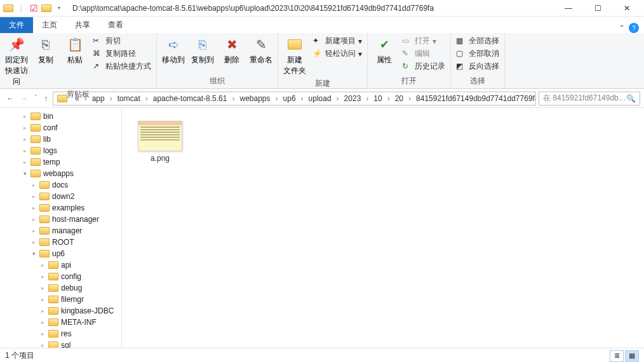 The height and width of the screenshot is (363, 644). Describe the element at coordinates (160, 142) in the screenshot. I see `file-item: a.png` at that location.